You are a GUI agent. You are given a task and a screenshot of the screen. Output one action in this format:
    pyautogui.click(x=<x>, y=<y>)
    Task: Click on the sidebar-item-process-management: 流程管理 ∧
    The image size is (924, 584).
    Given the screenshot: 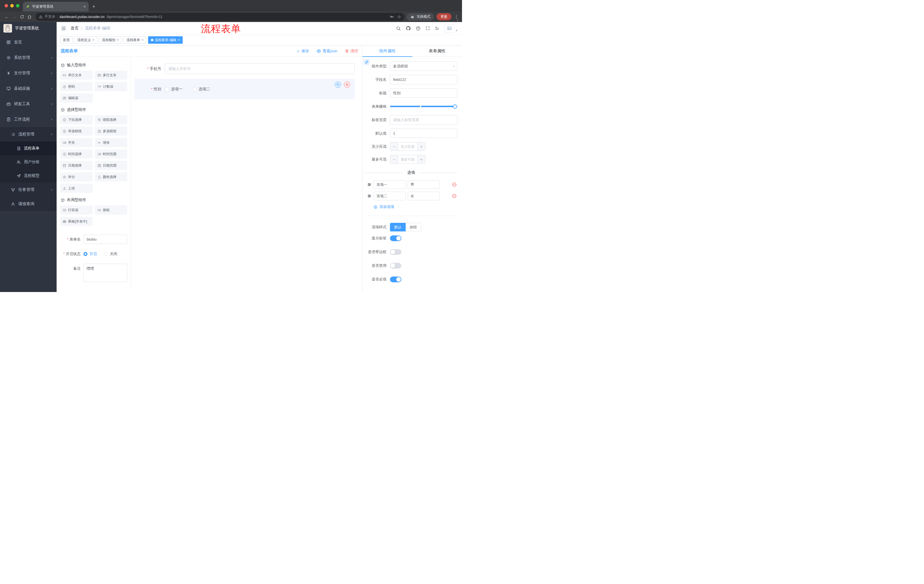 What is the action you would take?
    pyautogui.click(x=28, y=134)
    